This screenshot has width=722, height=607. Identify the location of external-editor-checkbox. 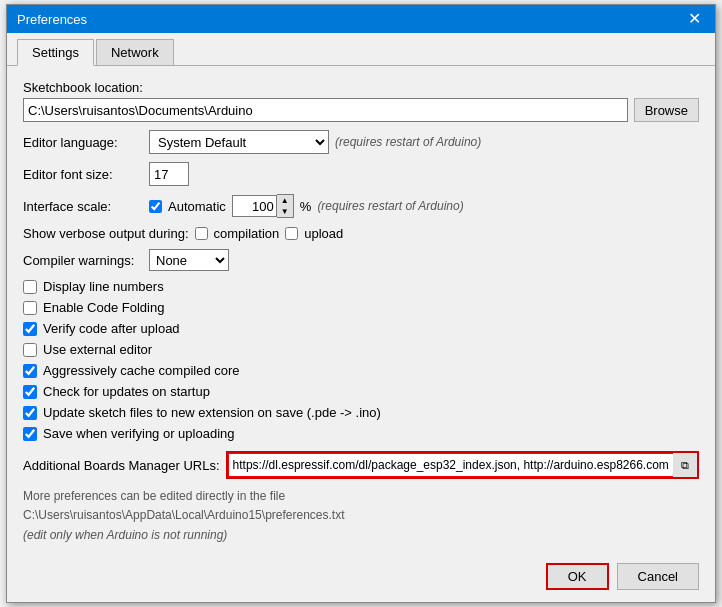
(30, 350).